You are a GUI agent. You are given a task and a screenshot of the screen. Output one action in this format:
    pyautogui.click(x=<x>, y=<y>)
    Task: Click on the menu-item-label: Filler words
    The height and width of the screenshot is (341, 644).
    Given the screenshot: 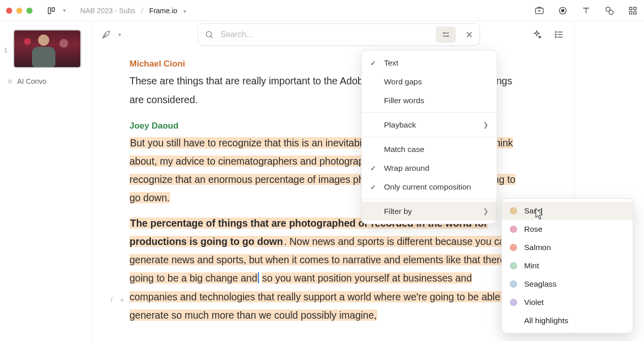 What is the action you would take?
    pyautogui.click(x=436, y=101)
    